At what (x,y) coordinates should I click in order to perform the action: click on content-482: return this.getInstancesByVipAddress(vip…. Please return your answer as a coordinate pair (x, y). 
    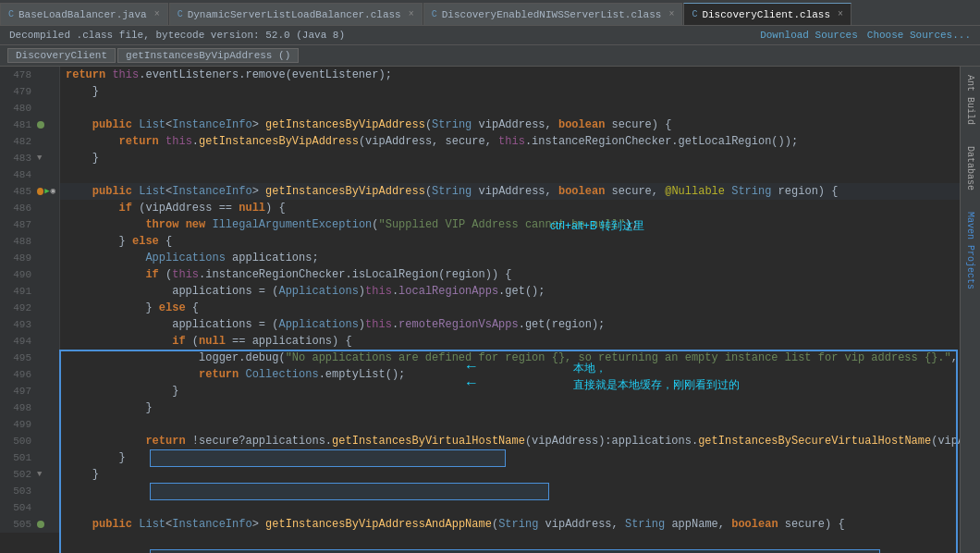
    Looking at the image, I should click on (510, 141).